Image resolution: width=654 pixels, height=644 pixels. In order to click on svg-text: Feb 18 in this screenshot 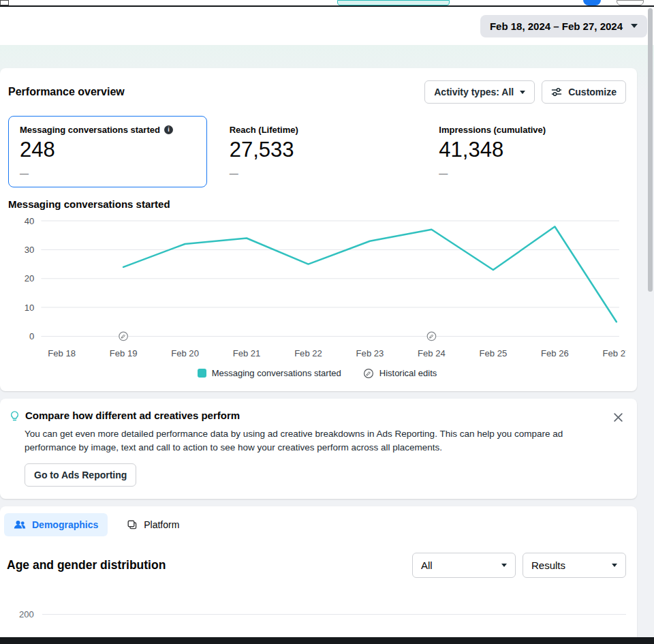, I will do `click(61, 353)`.